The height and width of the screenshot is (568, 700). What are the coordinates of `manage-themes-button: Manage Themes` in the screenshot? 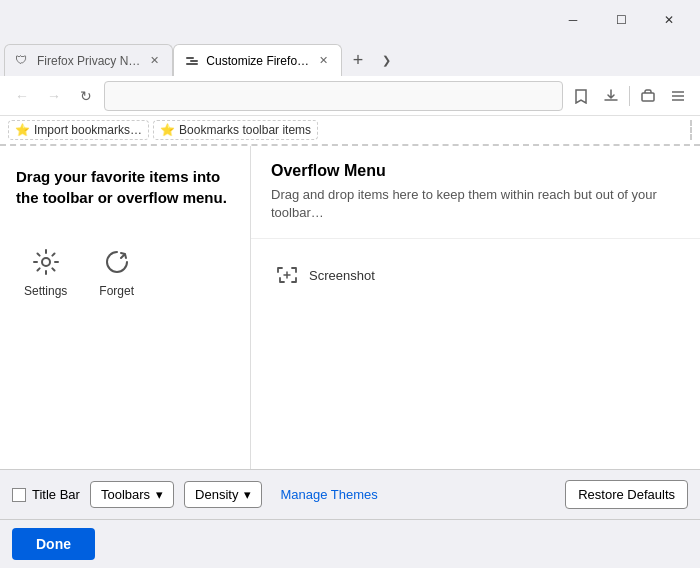 It's located at (328, 494).